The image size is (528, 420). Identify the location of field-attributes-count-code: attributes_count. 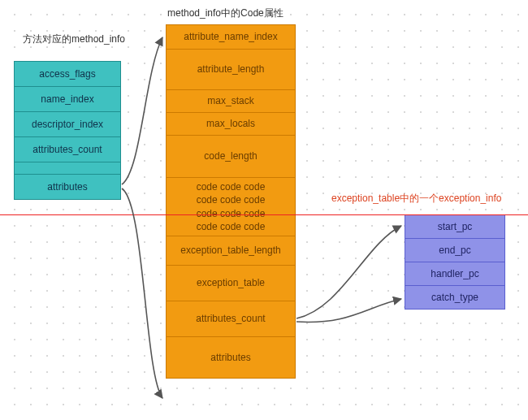
(231, 319).